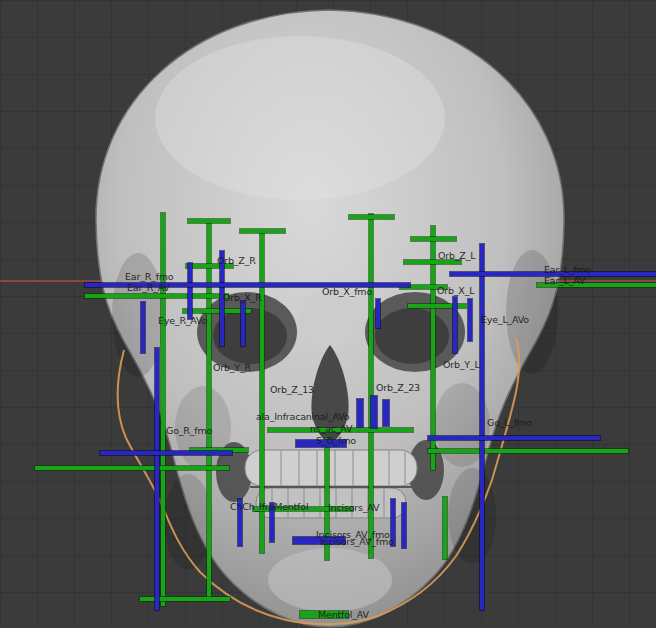 This screenshot has height=628, width=656. Describe the element at coordinates (302, 417) in the screenshot. I see `landmark-label: ala_Infracaninal_AVo` at that location.